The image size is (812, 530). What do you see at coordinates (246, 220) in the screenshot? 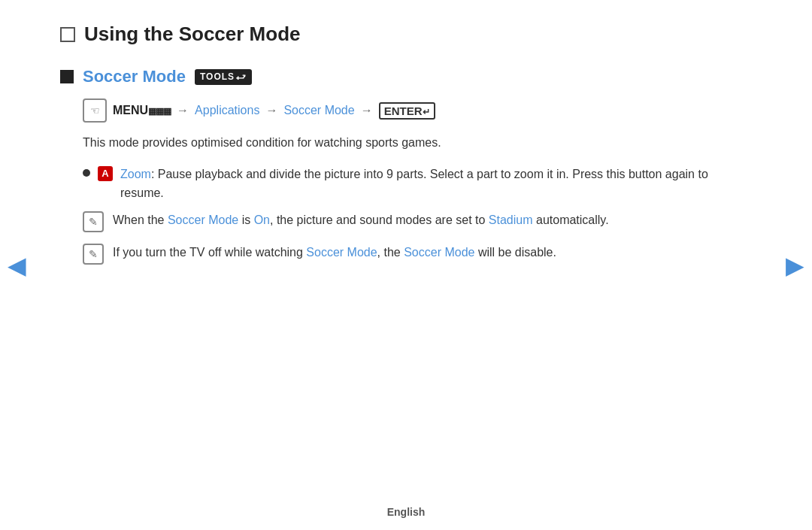
I see `note1-is: is` at bounding box center [246, 220].